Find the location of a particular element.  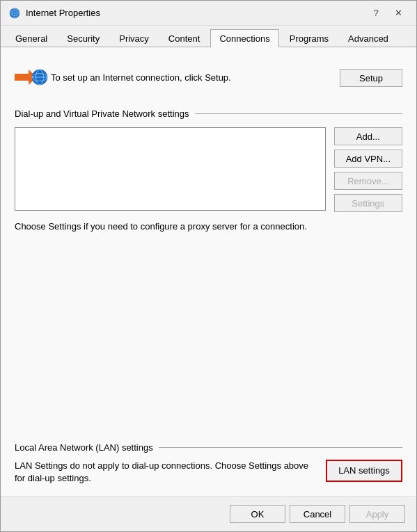

add-vpn-button: Add VPN... is located at coordinates (368, 159).